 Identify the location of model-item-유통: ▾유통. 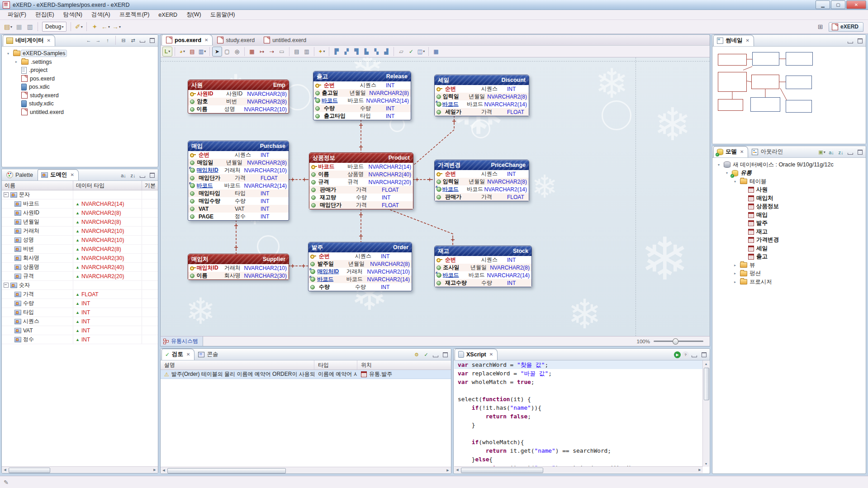
(790, 174).